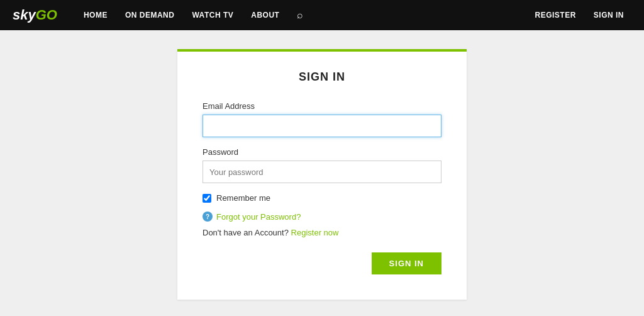 Image resolution: width=644 pixels, height=316 pixels. Describe the element at coordinates (322, 263) in the screenshot. I see `signin-btn-row: SIGN IN` at that location.